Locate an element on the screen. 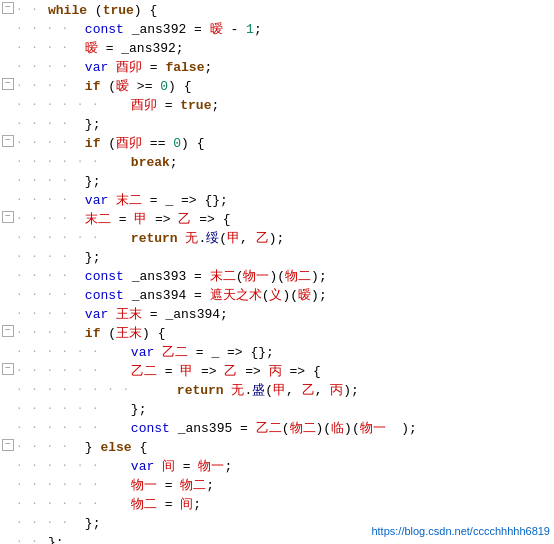 The width and height of the screenshot is (554, 544). gutter: − is located at coordinates (8, 141).